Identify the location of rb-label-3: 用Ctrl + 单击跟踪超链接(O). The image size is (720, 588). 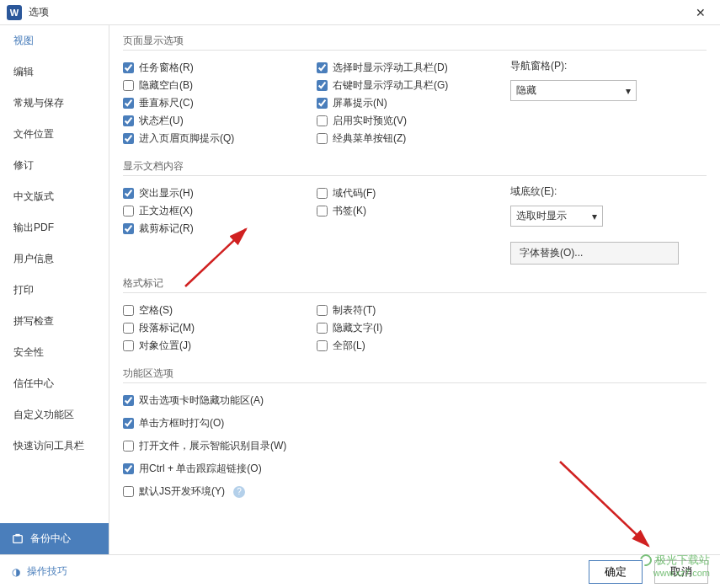
(200, 468).